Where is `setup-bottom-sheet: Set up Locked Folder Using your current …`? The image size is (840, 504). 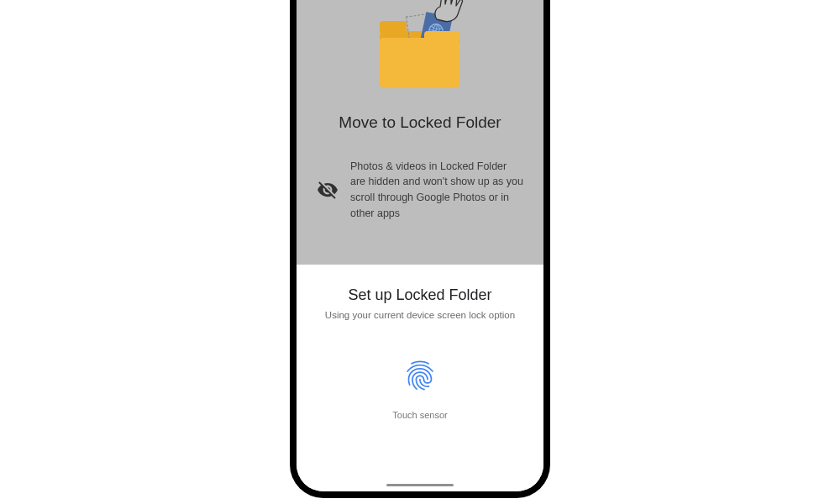 setup-bottom-sheet: Set up Locked Folder Using your current … is located at coordinates (420, 378).